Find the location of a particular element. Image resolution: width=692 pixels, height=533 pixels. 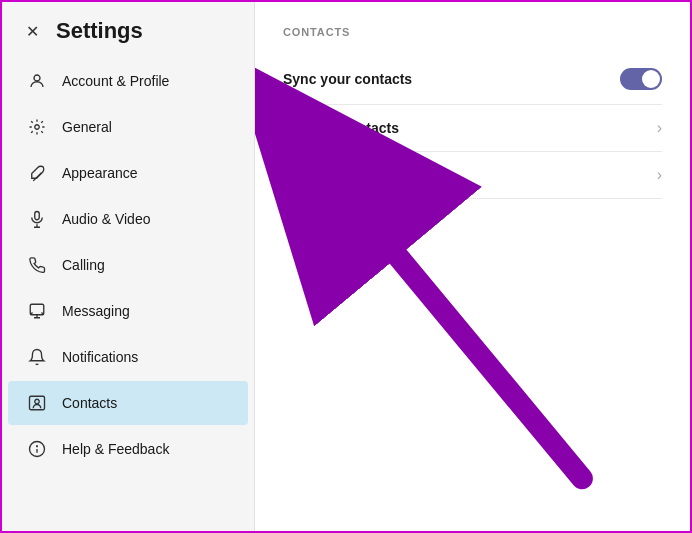

sidebar-header: ✕ Settings is located at coordinates (128, 28).